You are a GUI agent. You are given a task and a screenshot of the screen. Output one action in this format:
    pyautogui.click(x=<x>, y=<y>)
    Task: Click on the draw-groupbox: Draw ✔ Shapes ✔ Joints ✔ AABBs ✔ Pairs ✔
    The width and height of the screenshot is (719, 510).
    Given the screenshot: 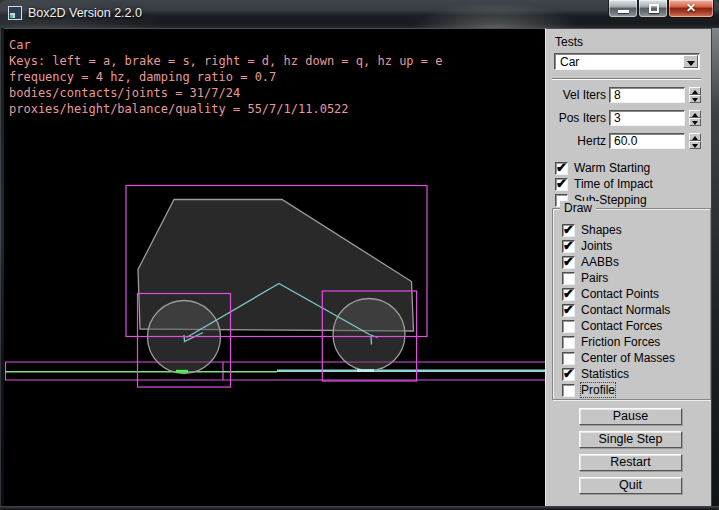 What is the action you would take?
    pyautogui.click(x=632, y=304)
    